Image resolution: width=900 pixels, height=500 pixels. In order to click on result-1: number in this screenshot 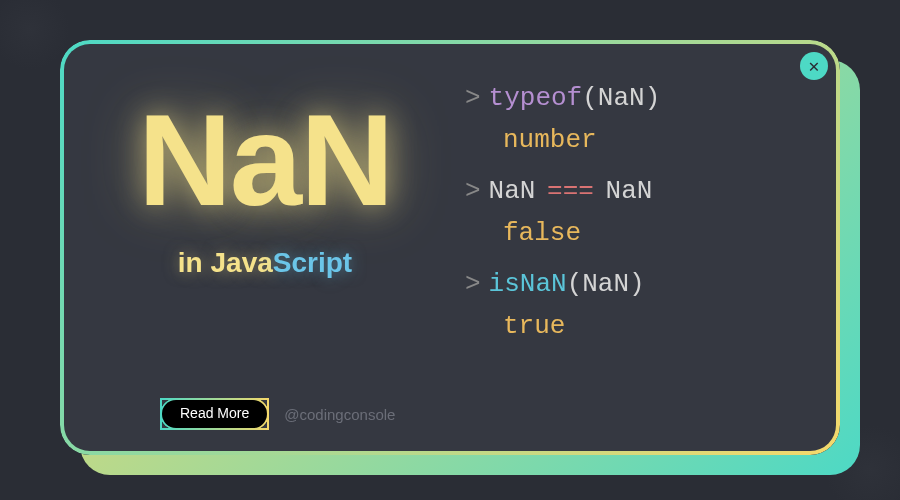, I will do `click(649, 140)`.